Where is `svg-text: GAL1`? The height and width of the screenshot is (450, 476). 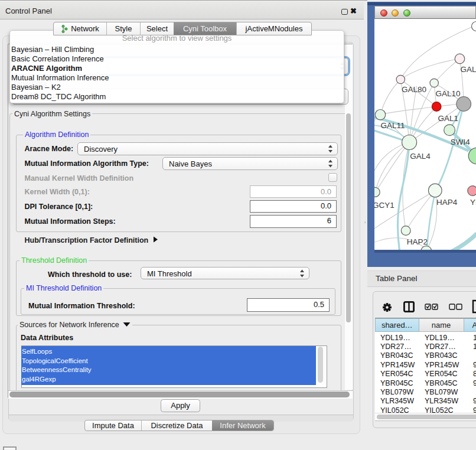
svg-text: GAL1 is located at coordinates (448, 118).